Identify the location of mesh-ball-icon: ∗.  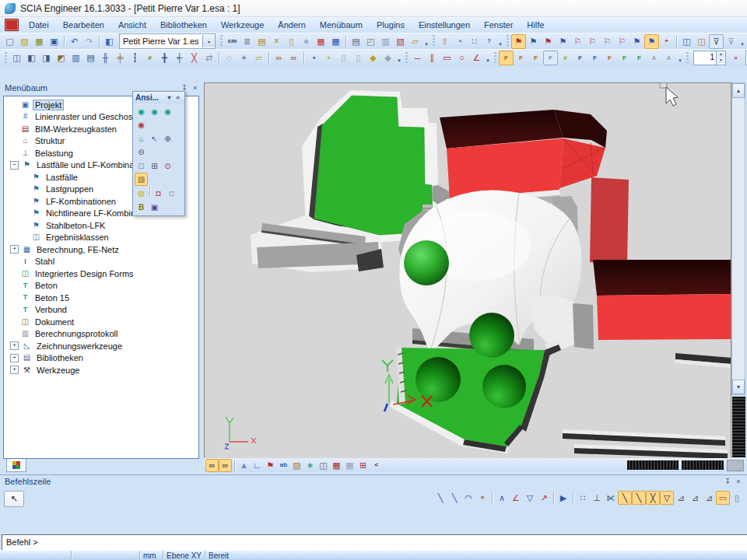
(307, 42).